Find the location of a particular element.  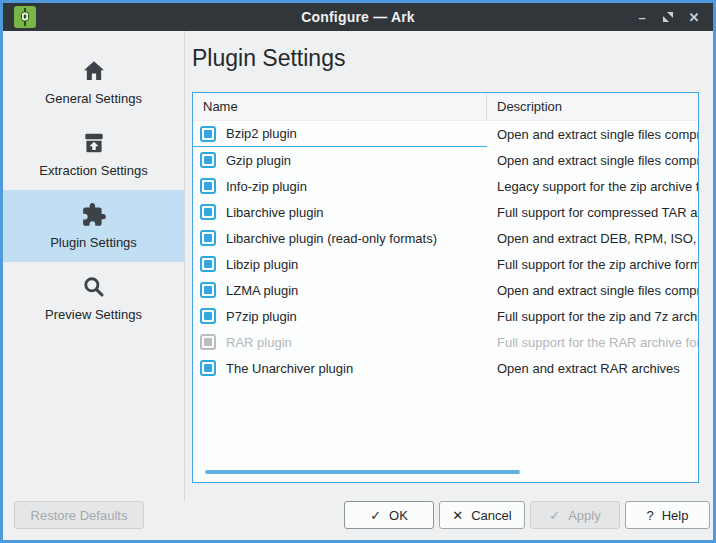

puzzle-icon is located at coordinates (94, 215).